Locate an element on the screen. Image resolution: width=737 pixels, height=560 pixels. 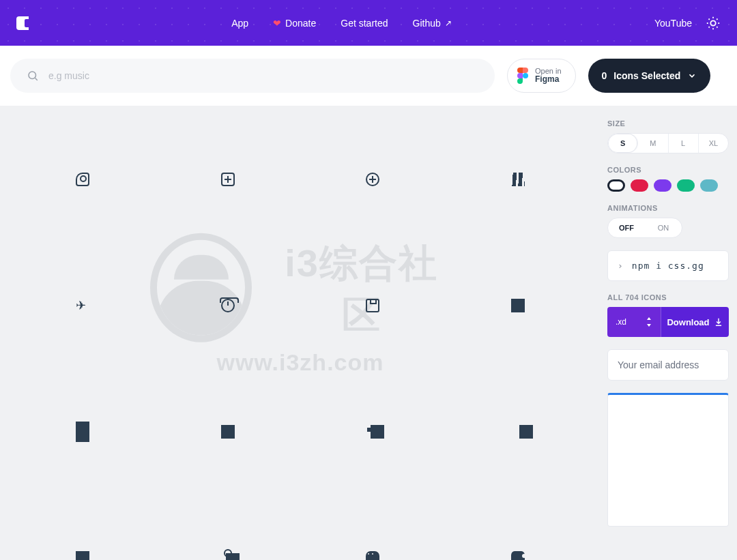
download-icon is located at coordinates (719, 322).